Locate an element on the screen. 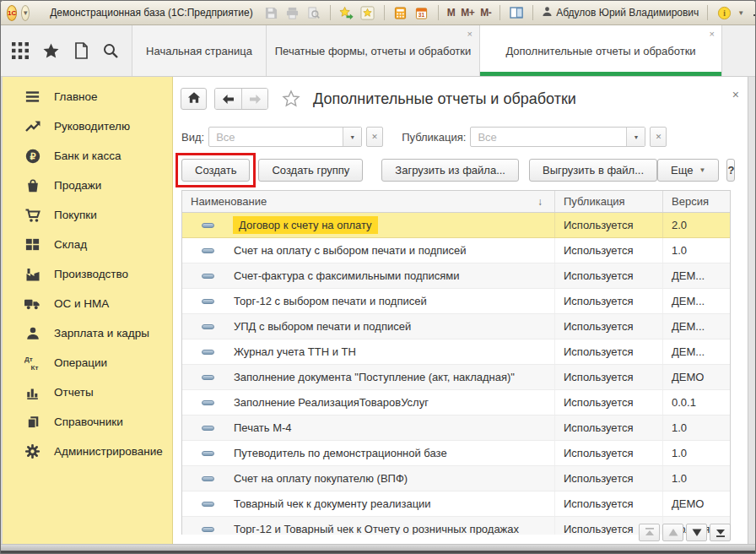 The height and width of the screenshot is (554, 756). tab-home: Начальная страница is located at coordinates (199, 51).